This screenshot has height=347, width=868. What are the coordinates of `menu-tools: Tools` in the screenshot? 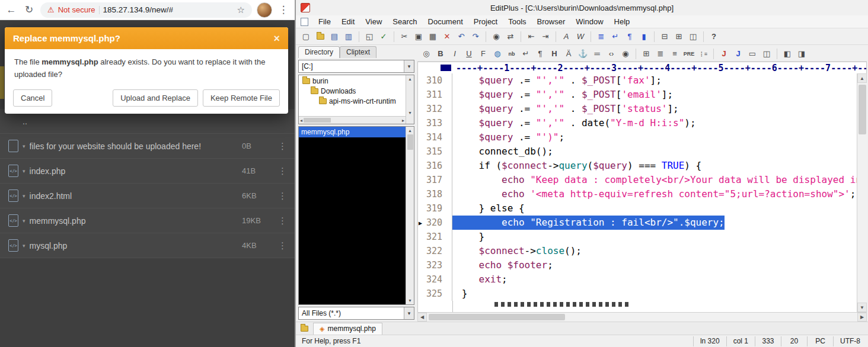 It's located at (517, 21).